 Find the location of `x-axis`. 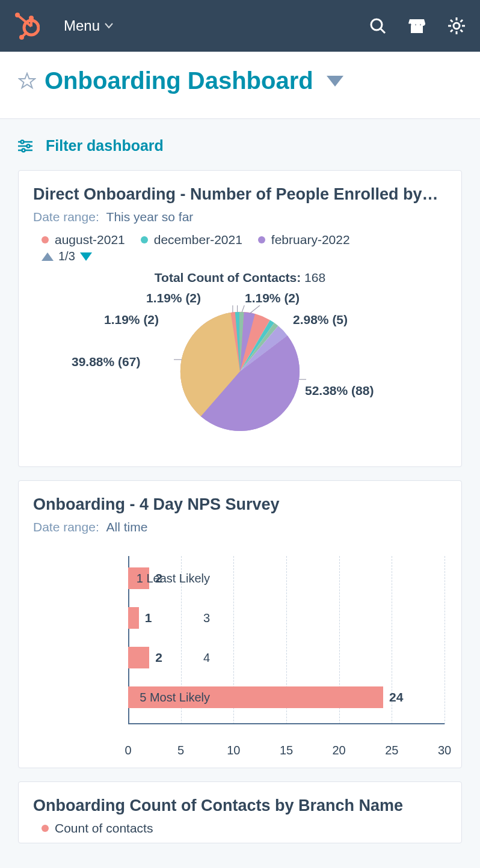

x-axis is located at coordinates (286, 724).